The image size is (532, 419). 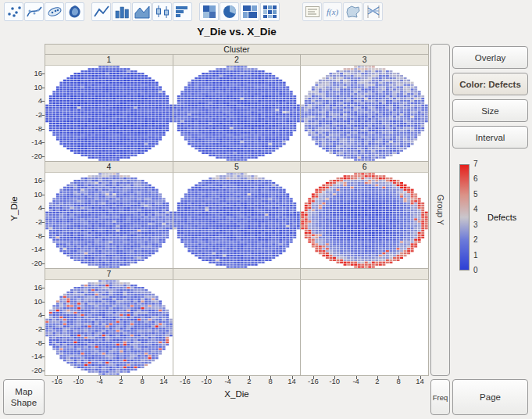 What do you see at coordinates (476, 225) in the screenshot?
I see `legend-tick-label: 3` at bounding box center [476, 225].